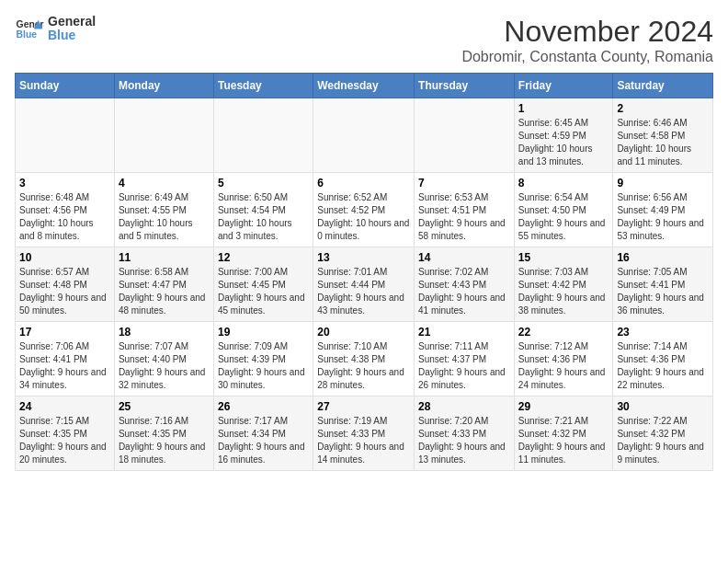 The width and height of the screenshot is (728, 563). What do you see at coordinates (364, 285) in the screenshot?
I see `calendar-cell: 13Sunrise: 7:01 AMSunset: 4:44 PMDayligh…` at bounding box center [364, 285].